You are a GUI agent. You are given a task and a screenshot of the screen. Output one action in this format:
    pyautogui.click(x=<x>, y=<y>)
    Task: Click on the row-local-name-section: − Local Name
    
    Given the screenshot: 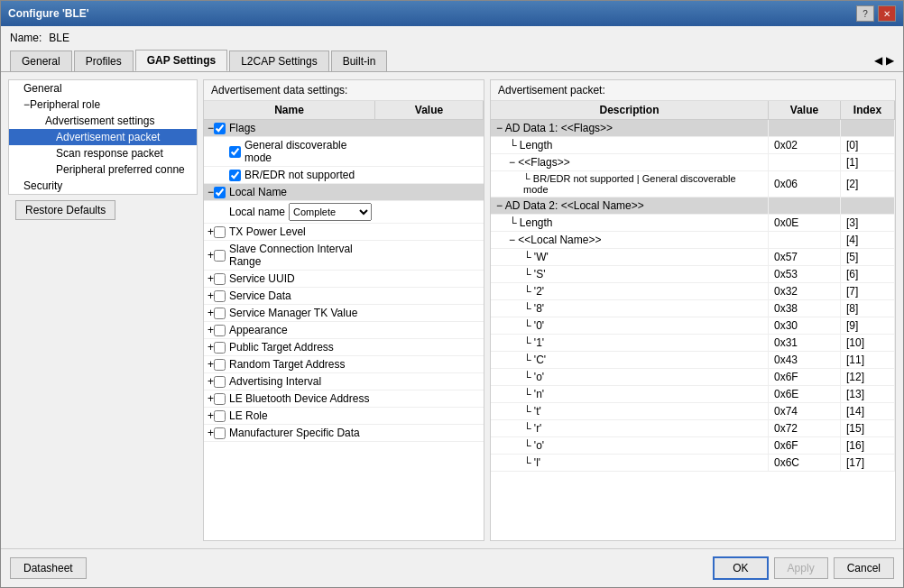 What is the action you would take?
    pyautogui.click(x=344, y=193)
    